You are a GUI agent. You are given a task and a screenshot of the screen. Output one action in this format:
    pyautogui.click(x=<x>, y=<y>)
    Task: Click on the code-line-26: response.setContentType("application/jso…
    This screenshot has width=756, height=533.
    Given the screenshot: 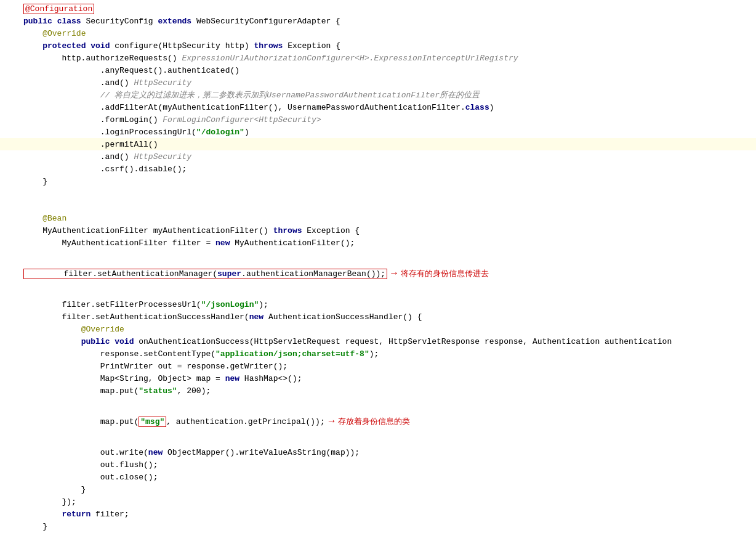 What is the action you would take?
    pyautogui.click(x=387, y=354)
    